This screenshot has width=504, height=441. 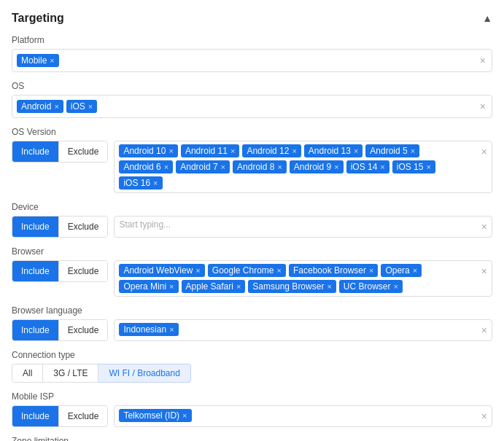 What do you see at coordinates (484, 271) in the screenshot?
I see `browser-clear-btn: ×` at bounding box center [484, 271].